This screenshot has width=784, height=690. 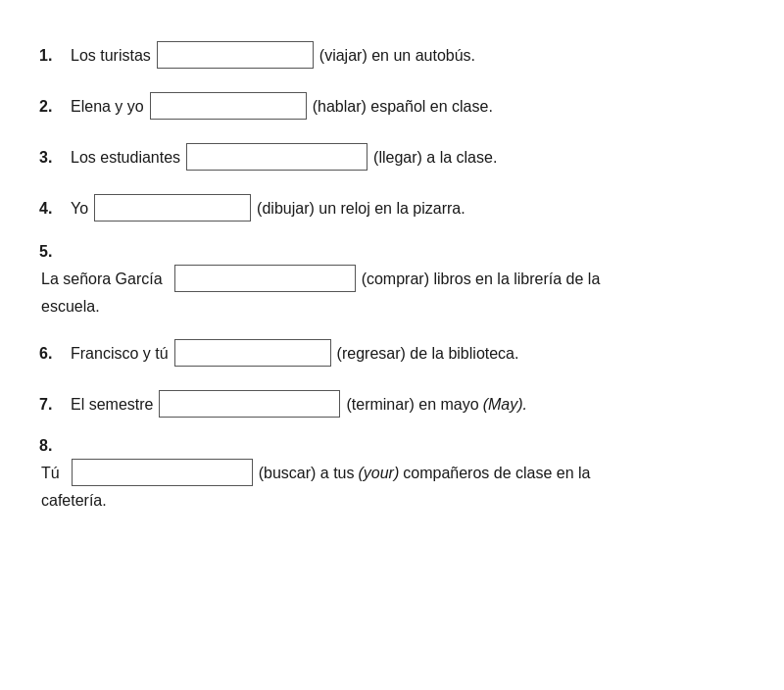 I want to click on item-number-6: 6., so click(x=53, y=354).